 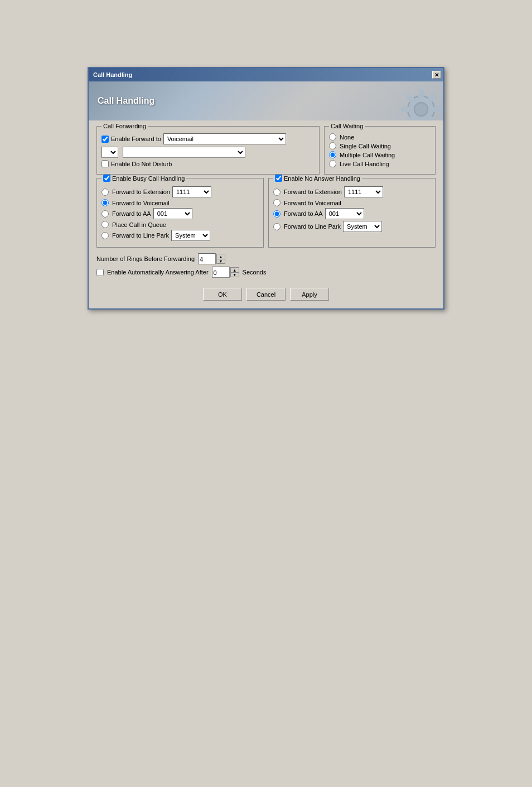 I want to click on noanswer-aa-row: Forward to AA 001, so click(x=352, y=214).